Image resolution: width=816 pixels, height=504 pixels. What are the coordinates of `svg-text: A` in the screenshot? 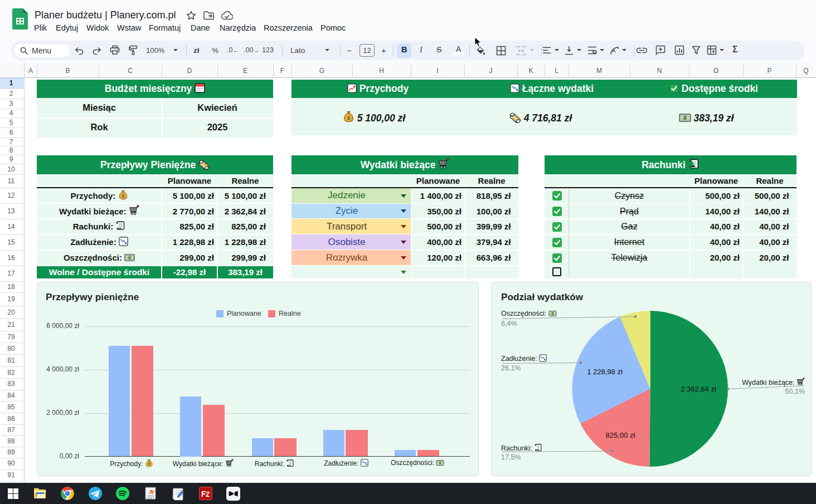 It's located at (614, 51).